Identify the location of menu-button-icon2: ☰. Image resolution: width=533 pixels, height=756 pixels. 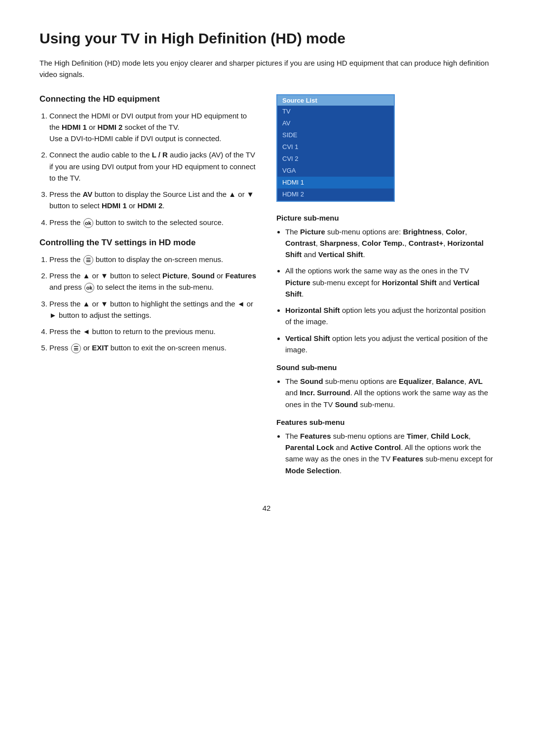
(76, 348).